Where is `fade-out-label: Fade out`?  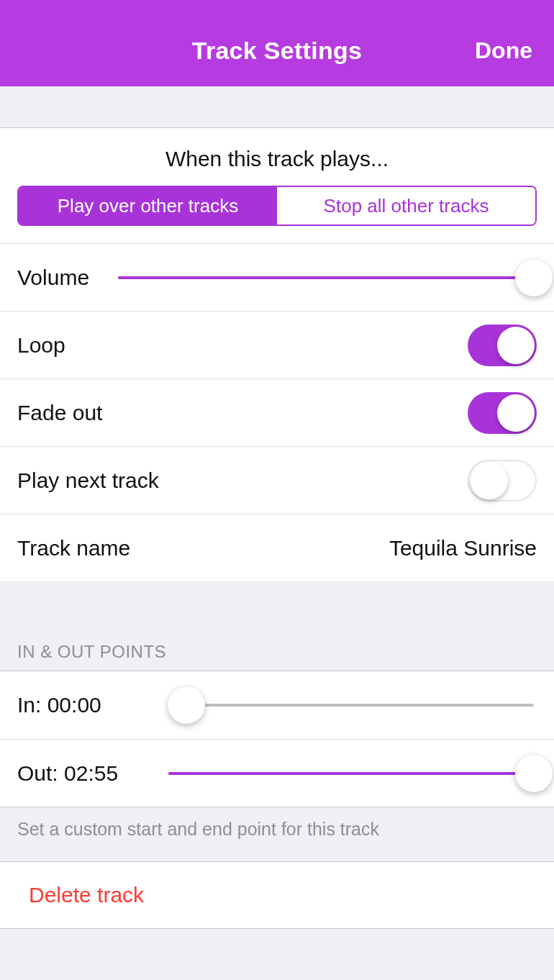 fade-out-label: Fade out is located at coordinates (60, 413).